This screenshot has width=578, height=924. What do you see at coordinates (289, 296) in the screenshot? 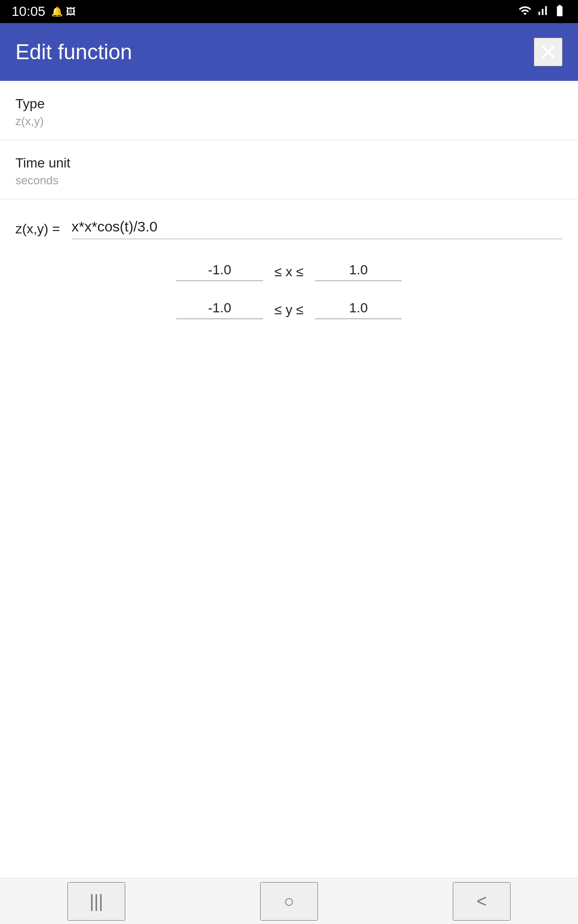
I see `range-section: ≤ x ≤ ≤ y ≤` at bounding box center [289, 296].